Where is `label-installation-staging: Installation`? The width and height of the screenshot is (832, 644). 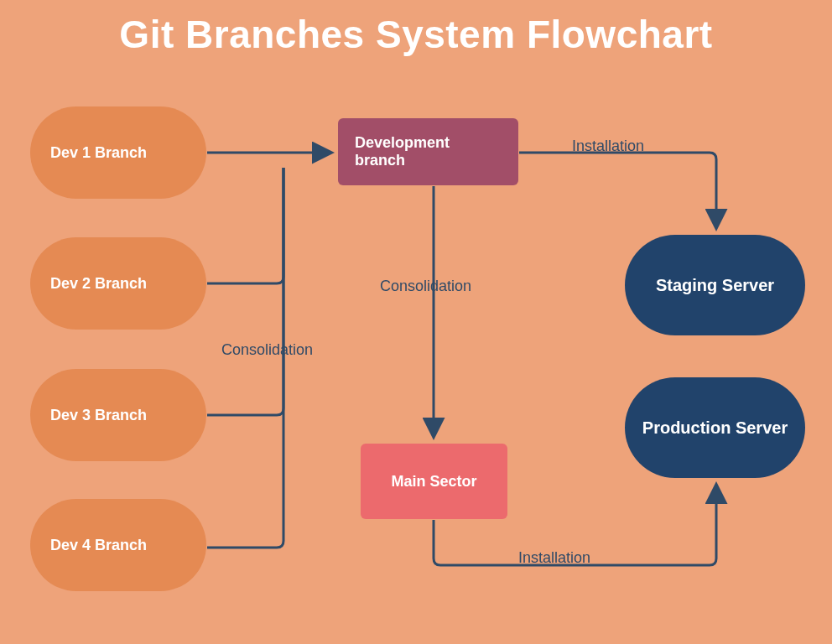 label-installation-staging: Installation is located at coordinates (608, 146).